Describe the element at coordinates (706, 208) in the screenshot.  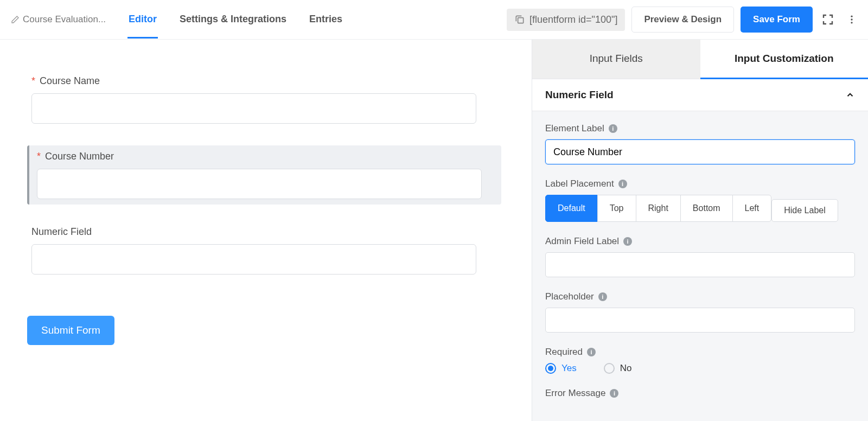
I see `seg-bottom: Bottom` at that location.